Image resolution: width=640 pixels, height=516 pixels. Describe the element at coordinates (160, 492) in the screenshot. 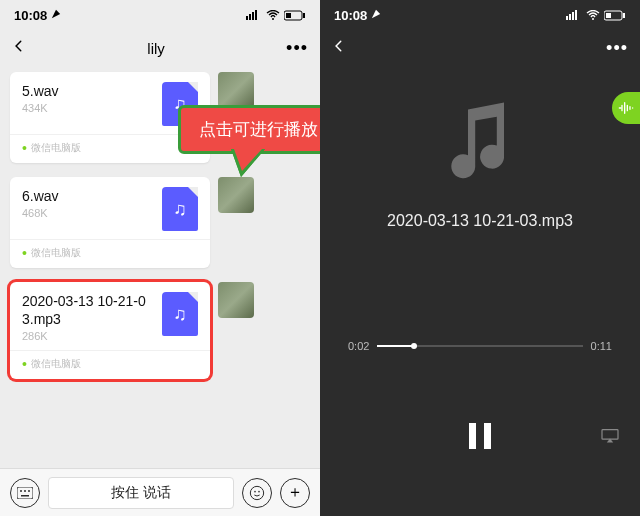

I see `input-bar: 按住 说话 ＋` at that location.